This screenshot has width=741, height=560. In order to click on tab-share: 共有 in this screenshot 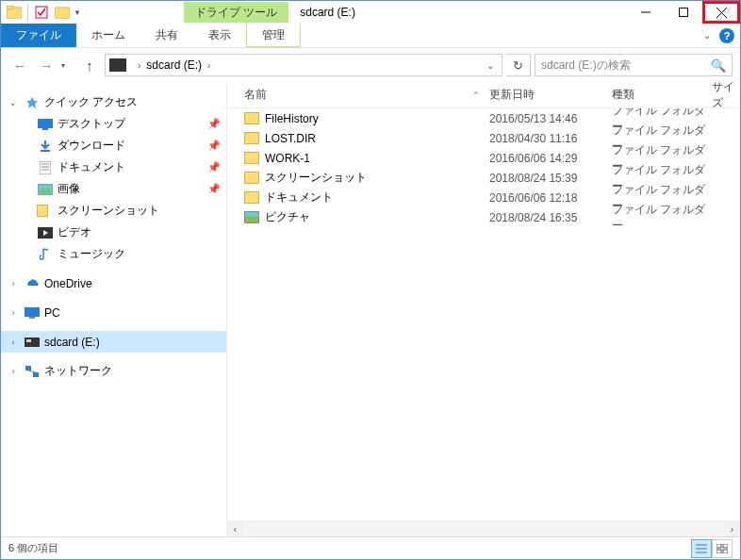, I will do `click(167, 36)`.